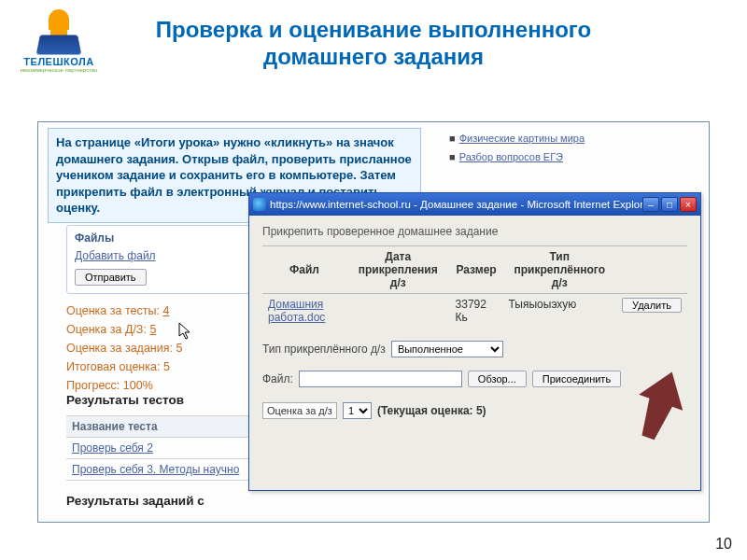 Image resolution: width=747 pixels, height=560 pixels. Describe the element at coordinates (431, 411) in the screenshot. I see `current-grade: (Текущая оценка: 5)` at that location.